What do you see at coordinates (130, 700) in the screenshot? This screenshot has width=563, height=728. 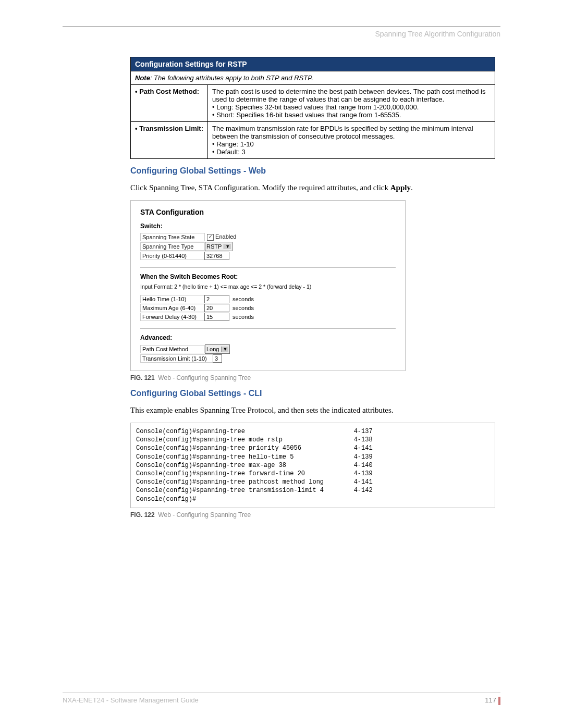 I see `footer-doc: NXA-ENET24 - Software Management Guide` at bounding box center [130, 700].